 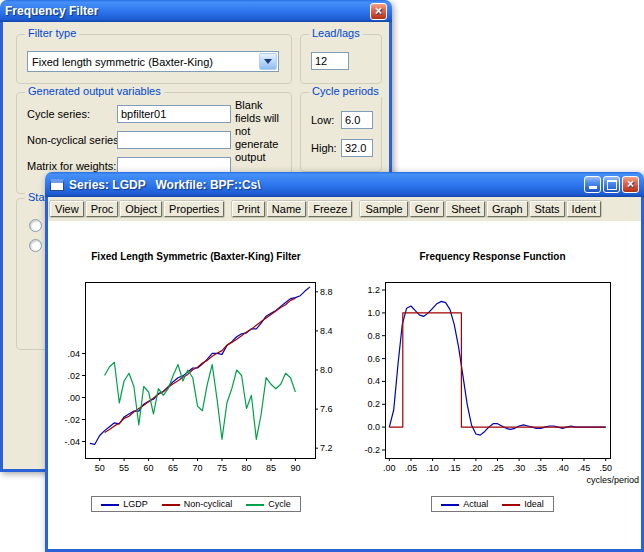 I want to click on filter-type-value: Fixed length symmetric (Baxter-King), so click(x=122, y=62).